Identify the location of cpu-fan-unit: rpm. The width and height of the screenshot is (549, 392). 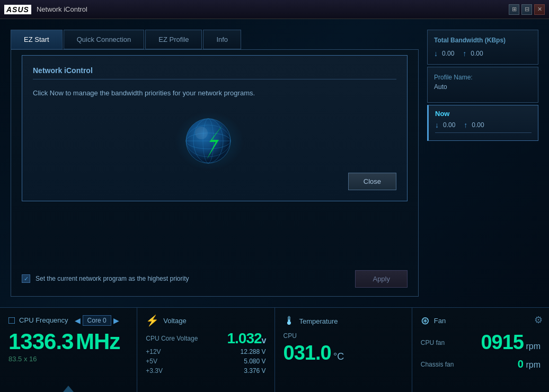
(533, 346).